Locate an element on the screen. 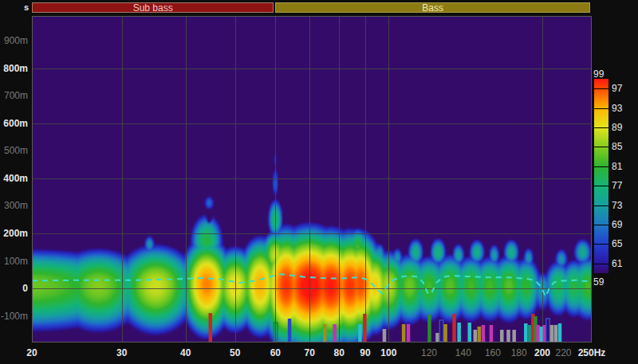  legend-scale-label: 73 is located at coordinates (622, 205).